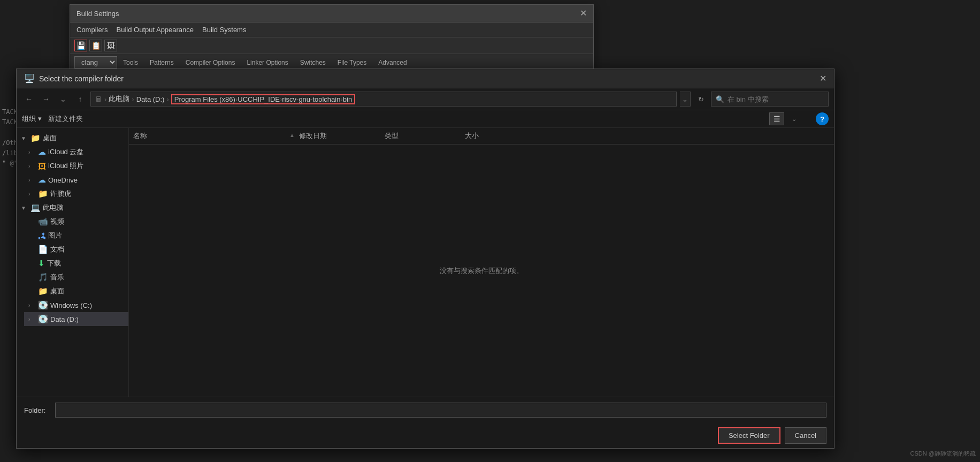 This screenshot has height=462, width=980. I want to click on breadcrumb-data-d: Data (D:), so click(151, 100).